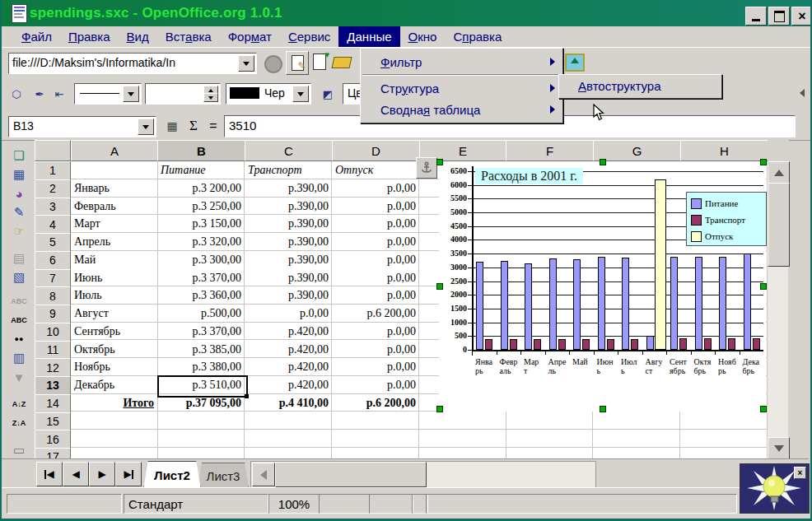 Image resolution: width=812 pixels, height=521 pixels. I want to click on cell-D12: р.0,00, so click(376, 367).